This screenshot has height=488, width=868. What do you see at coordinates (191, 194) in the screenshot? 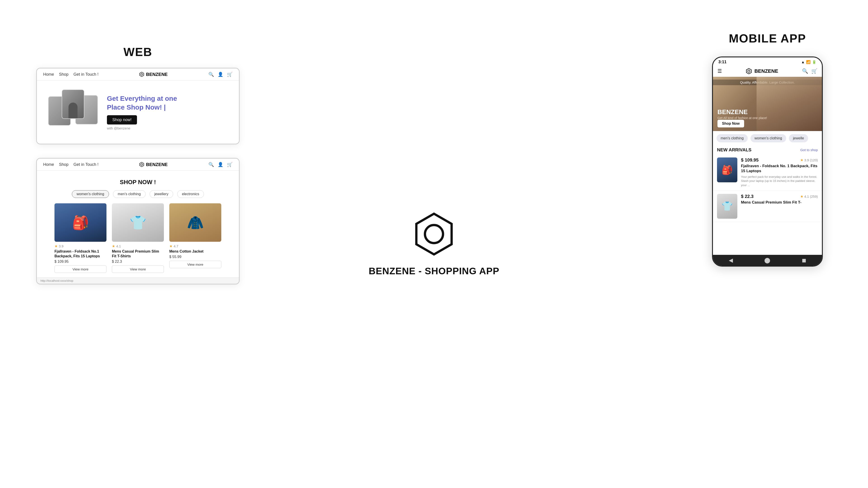
I see `cat-electronics: electronics` at bounding box center [191, 194].